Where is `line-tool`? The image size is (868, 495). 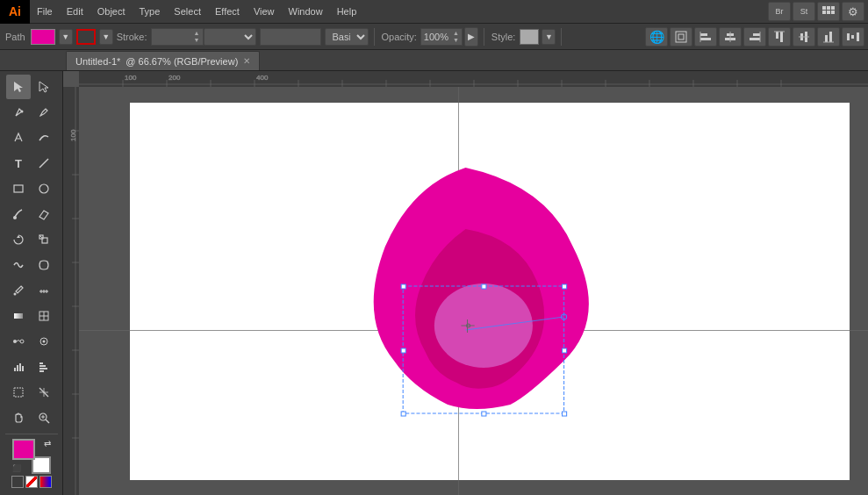
line-tool is located at coordinates (44, 163).